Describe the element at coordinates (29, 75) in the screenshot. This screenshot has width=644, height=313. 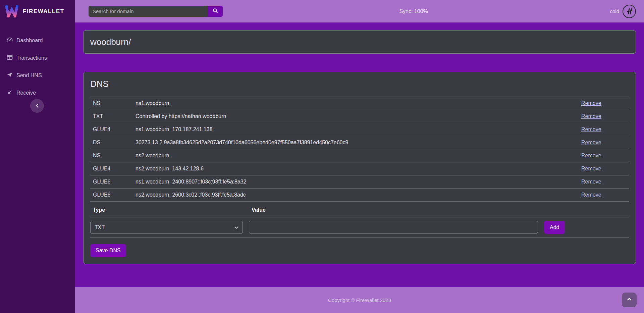
I see `sidebar-item-label: Send HNS` at that location.